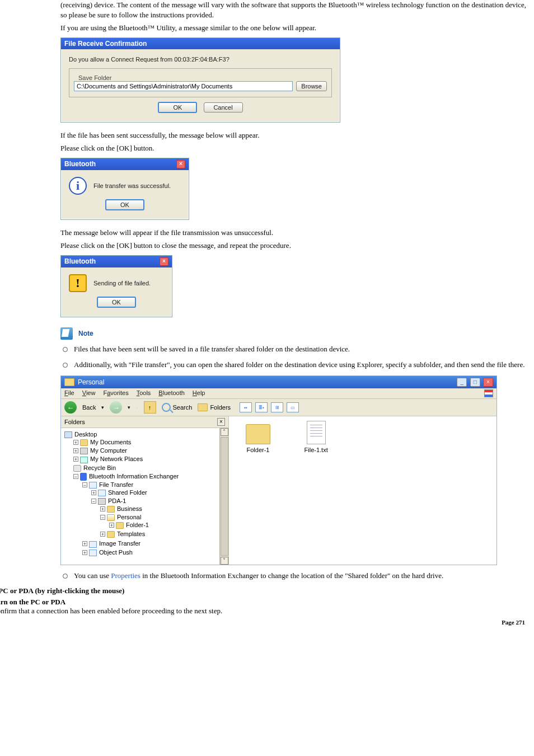 This screenshot has width=534, height=756. Describe the element at coordinates (279, 407) in the screenshot. I see `explorer-toolbar: ← Back▾ →▾ · ↑ Search Folders ▪▪ ≣▪ ⊞ ▭` at that location.